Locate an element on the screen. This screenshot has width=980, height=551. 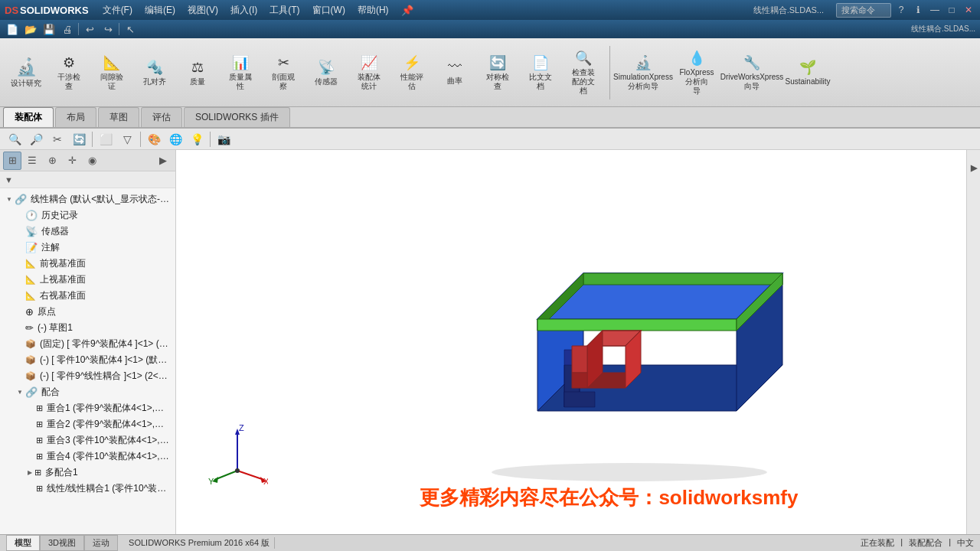
qa-undo: ↩ is located at coordinates (90, 29).